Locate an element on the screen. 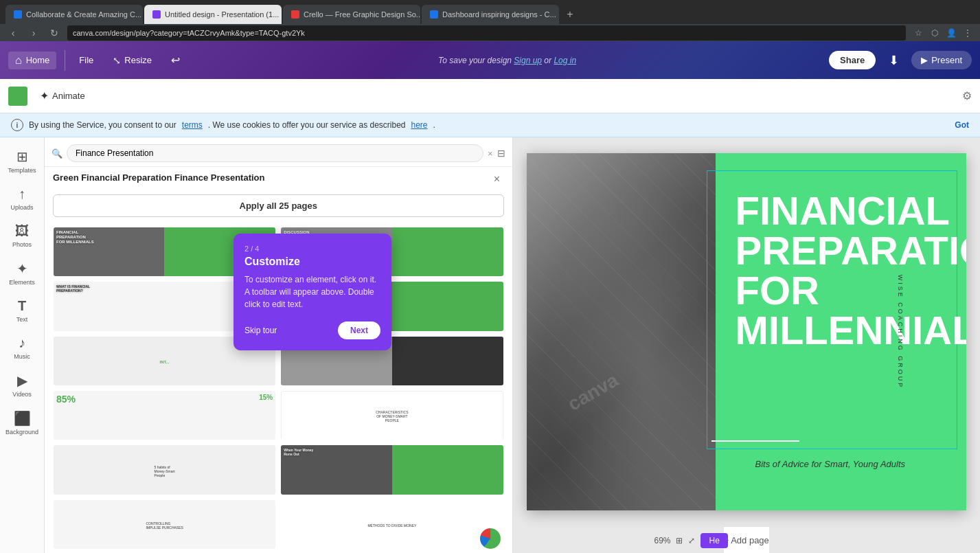  tab-1: Collaborate & Create Amazing C... × is located at coordinates (74, 14).